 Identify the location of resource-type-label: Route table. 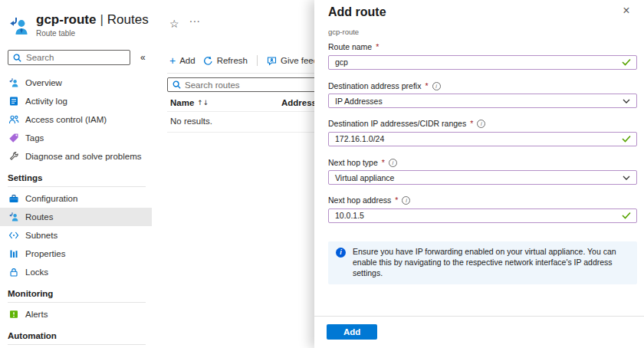
(92, 34).